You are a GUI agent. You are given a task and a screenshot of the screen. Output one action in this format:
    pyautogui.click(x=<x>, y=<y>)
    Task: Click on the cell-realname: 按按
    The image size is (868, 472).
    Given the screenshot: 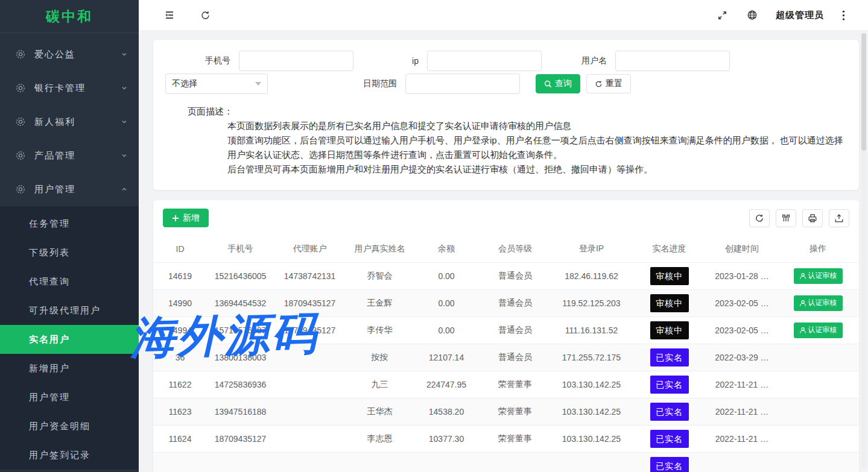 What is the action you would take?
    pyautogui.click(x=380, y=357)
    